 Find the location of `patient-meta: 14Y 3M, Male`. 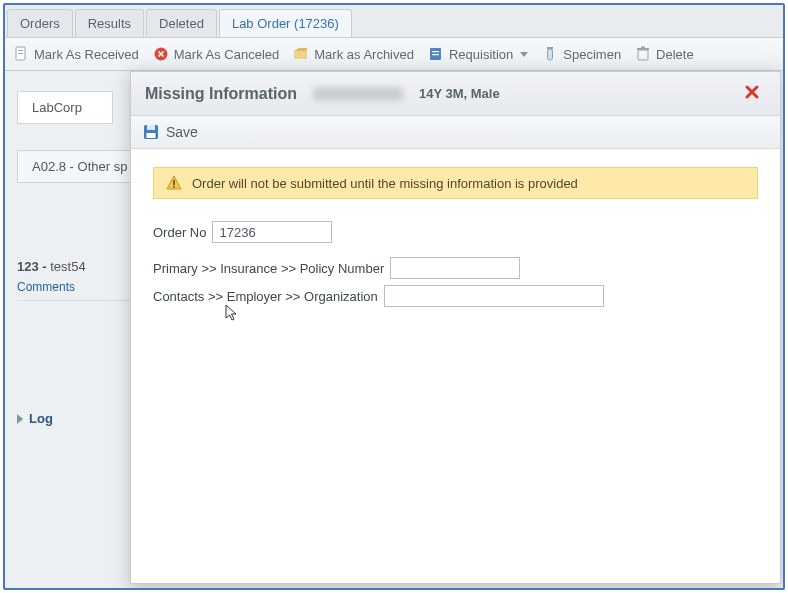

patient-meta: 14Y 3M, Male is located at coordinates (460, 94).